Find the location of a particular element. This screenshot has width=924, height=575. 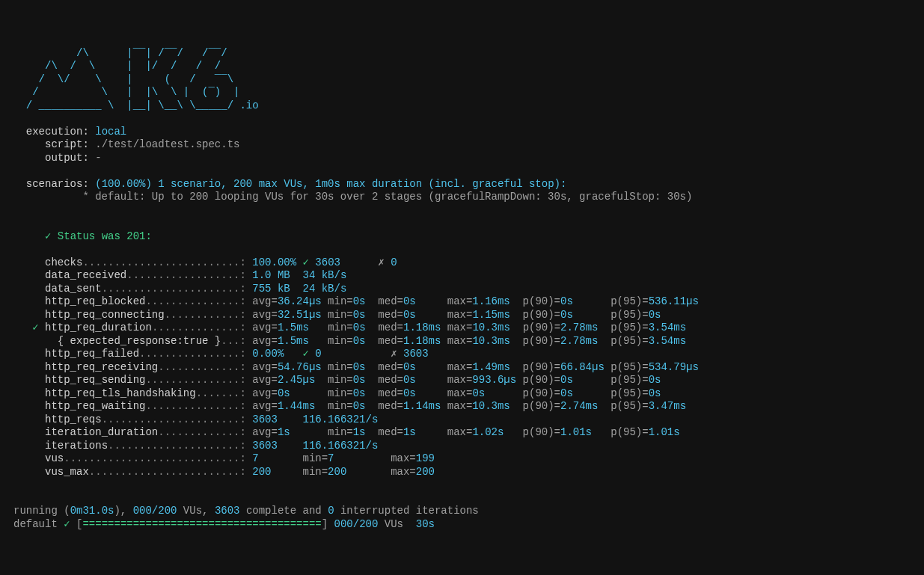

metric-http-req-connecting: http_req_connecting is located at coordinates (105, 315).